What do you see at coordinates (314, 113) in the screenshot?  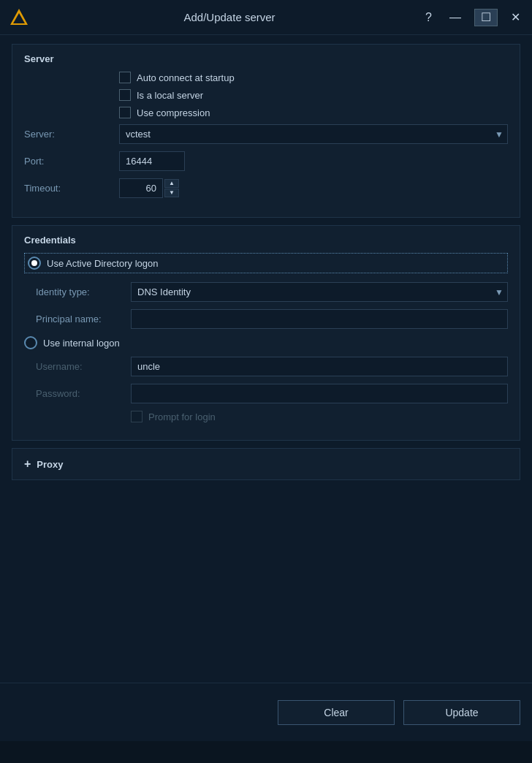 I see `use-compression-row: Use compression` at bounding box center [314, 113].